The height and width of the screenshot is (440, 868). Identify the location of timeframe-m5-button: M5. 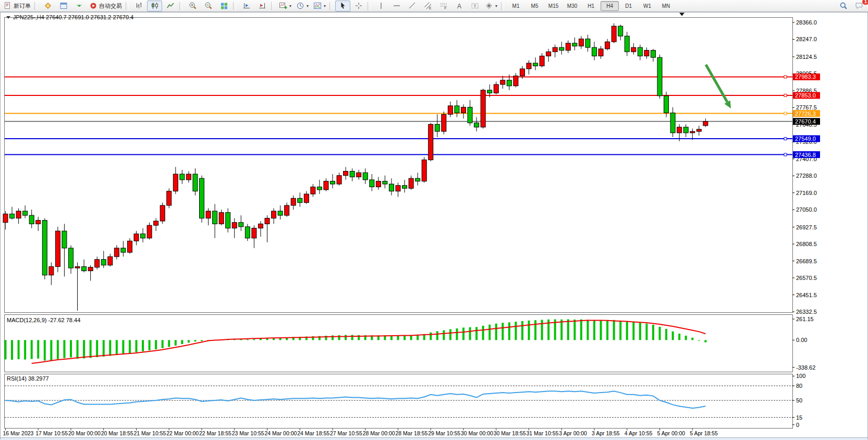
(535, 6).